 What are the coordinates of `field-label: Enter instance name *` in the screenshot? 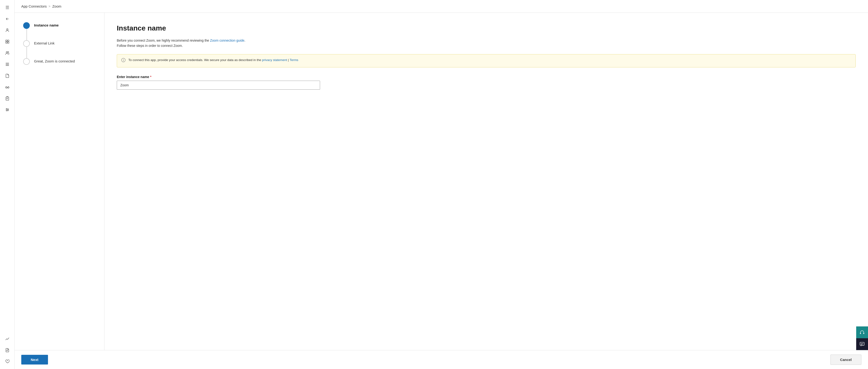 It's located at (487, 77).